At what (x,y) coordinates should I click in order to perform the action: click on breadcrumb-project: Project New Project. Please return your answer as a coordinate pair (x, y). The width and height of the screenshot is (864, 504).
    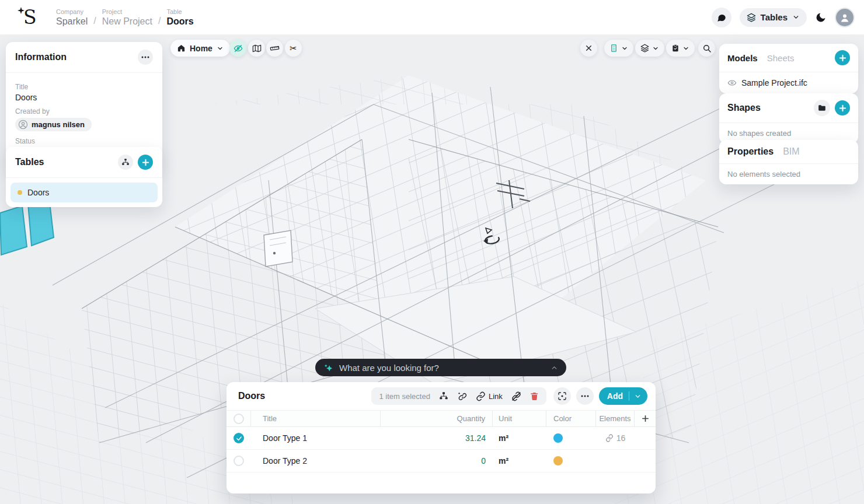
    Looking at the image, I should click on (127, 18).